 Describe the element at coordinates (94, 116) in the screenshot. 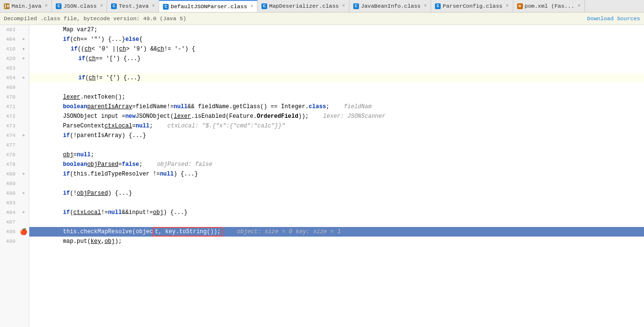

I see `code-part-472-0: JSONObject input =` at that location.